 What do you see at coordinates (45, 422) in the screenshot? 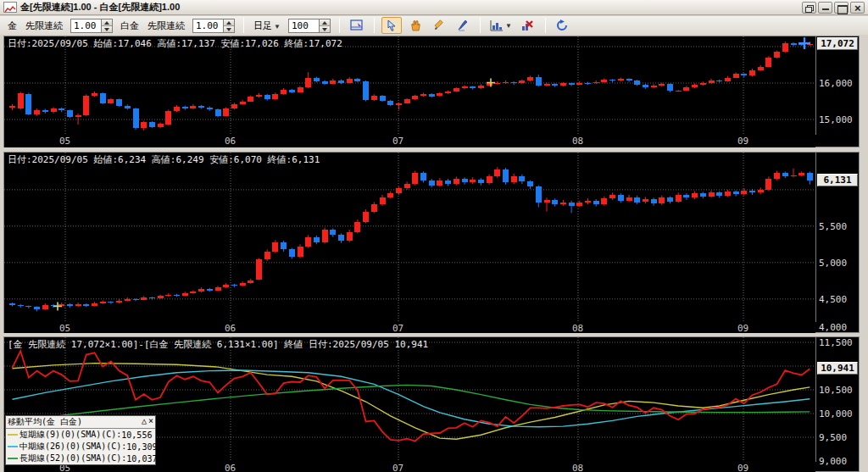
I see `legend-title: 移動平均(金 白金)` at bounding box center [45, 422].